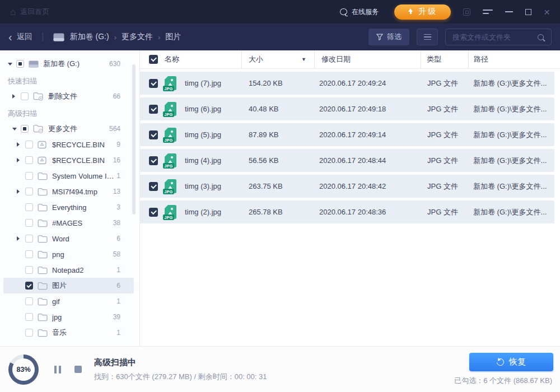 The height and width of the screenshot is (392, 560). What do you see at coordinates (68, 176) in the screenshot?
I see `sidebar-item: System Volume Inf...1` at bounding box center [68, 176].